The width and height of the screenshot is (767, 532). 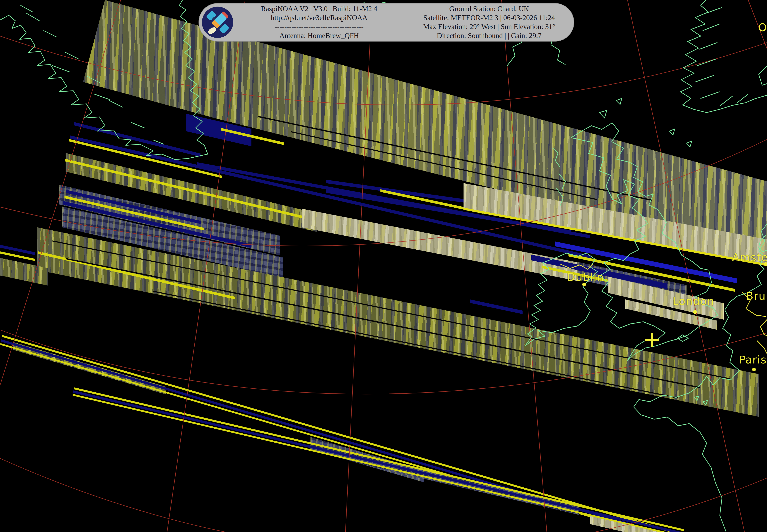 What do you see at coordinates (586, 277) in the screenshot?
I see `city-label-dublin: Dublin` at bounding box center [586, 277].